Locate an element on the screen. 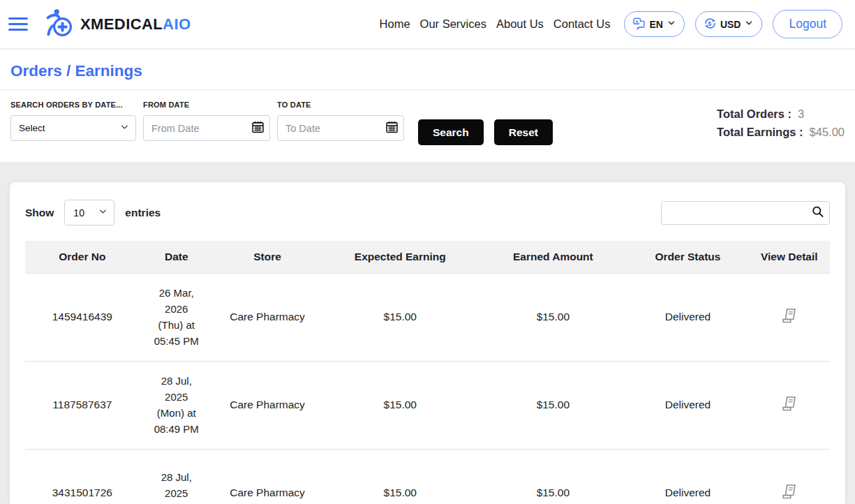  currency-exchange-icon: $ is located at coordinates (711, 24).